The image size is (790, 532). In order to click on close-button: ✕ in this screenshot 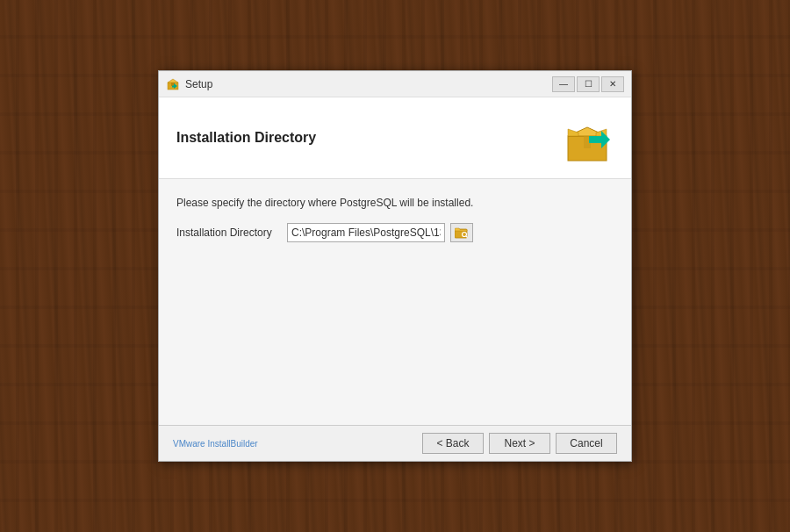, I will do `click(613, 84)`.